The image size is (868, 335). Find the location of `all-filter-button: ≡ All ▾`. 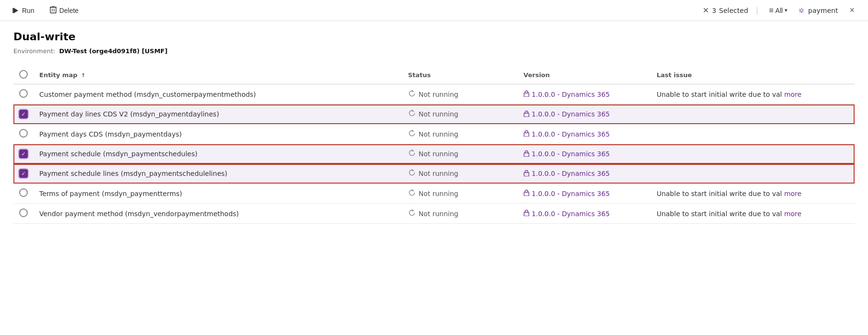

all-filter-button: ≡ All ▾ is located at coordinates (778, 11).